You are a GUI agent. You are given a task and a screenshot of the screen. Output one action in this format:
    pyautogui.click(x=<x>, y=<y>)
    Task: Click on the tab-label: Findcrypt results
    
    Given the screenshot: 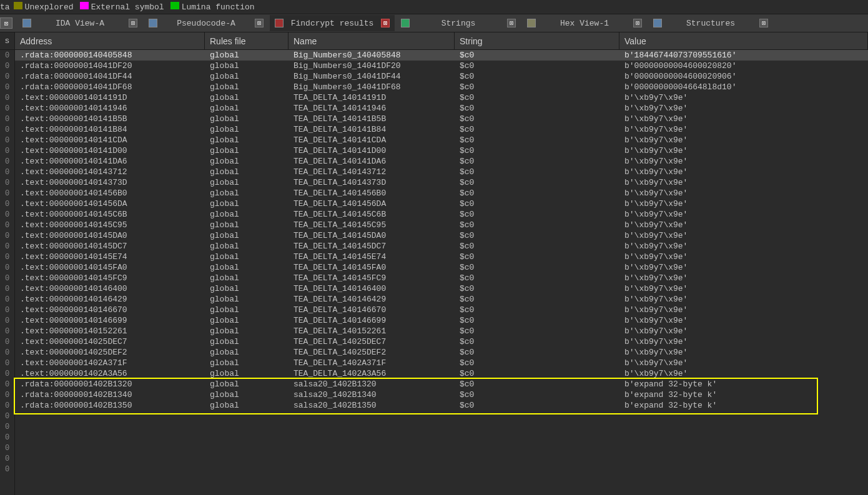 What is the action you would take?
    pyautogui.click(x=332, y=24)
    